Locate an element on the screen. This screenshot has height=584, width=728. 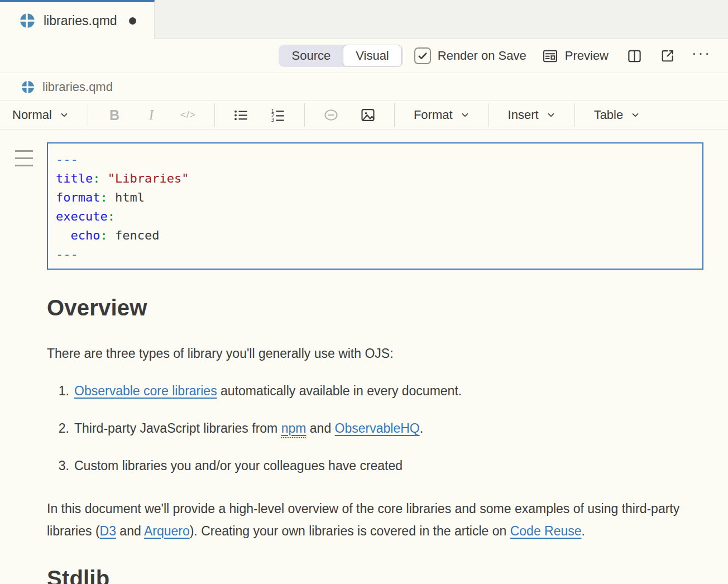
table-dropdown-label: Table is located at coordinates (609, 115).